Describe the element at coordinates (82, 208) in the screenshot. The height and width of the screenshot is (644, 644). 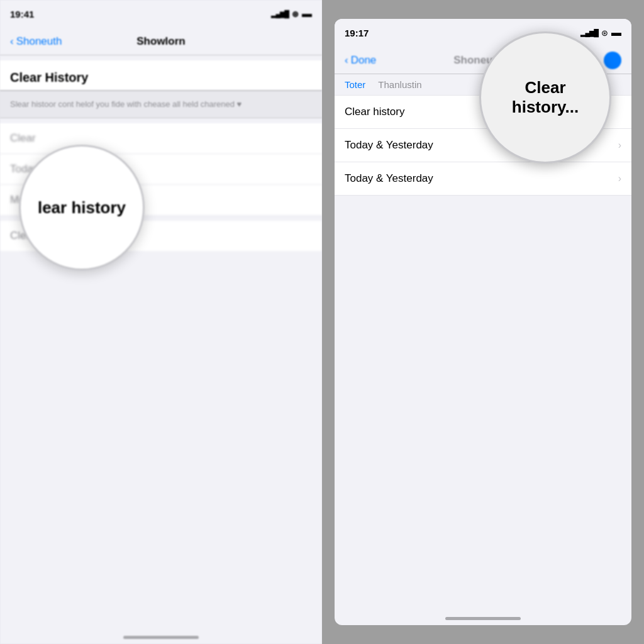
I see `left-magnifier-text: lear history` at that location.